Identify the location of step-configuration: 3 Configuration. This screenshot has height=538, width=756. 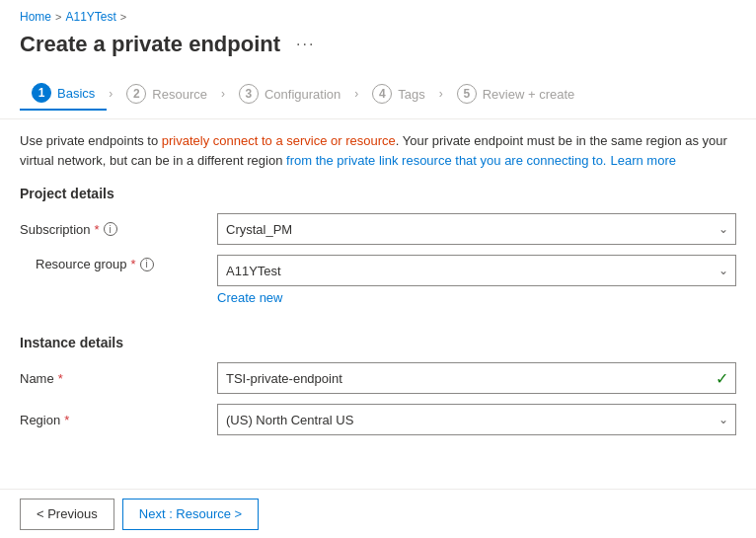
(290, 94).